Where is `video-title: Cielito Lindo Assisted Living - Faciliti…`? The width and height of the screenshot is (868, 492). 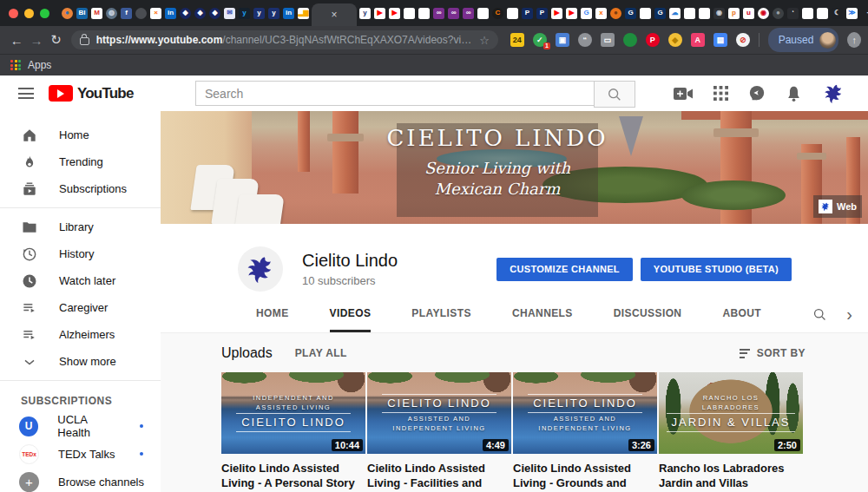 video-title: Cielito Lindo Assisted Living - Faciliti… is located at coordinates (439, 476).